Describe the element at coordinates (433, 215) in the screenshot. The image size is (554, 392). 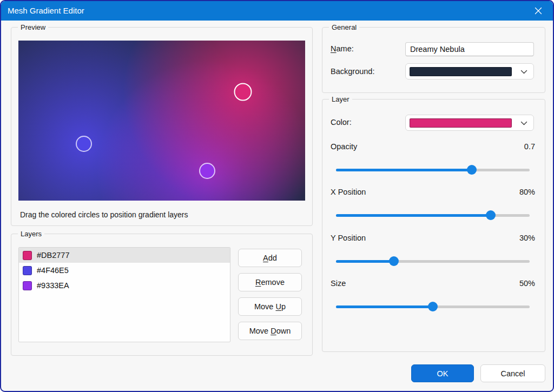
I see `x-position-slider` at that location.